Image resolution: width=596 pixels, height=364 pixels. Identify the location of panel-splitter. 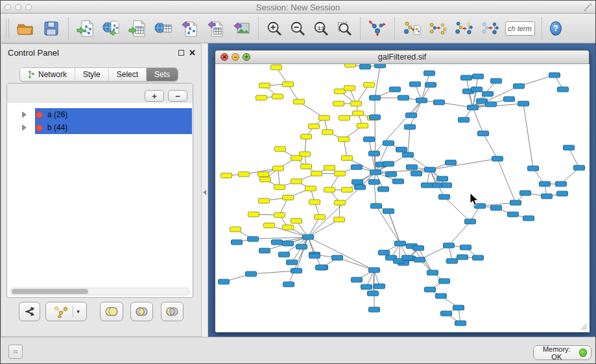
(205, 190).